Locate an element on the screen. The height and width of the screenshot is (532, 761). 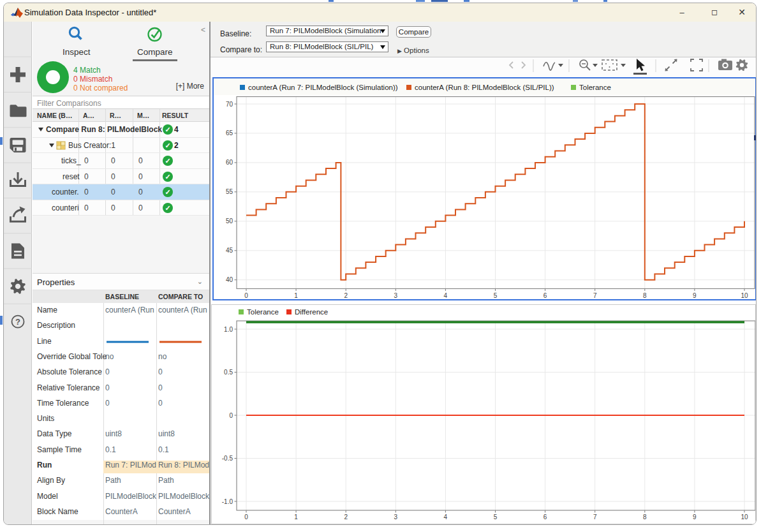
svg-text: -1.0 is located at coordinates (228, 501).